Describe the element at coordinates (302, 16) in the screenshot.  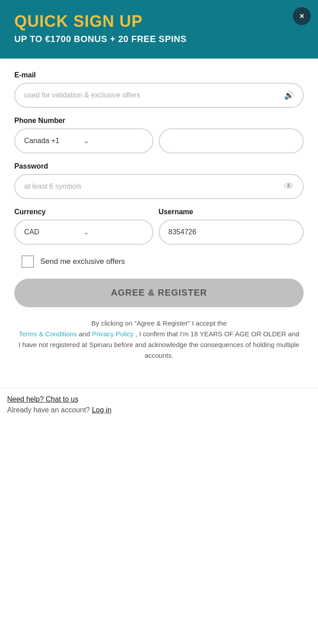
I see `close-icon: ×` at that location.